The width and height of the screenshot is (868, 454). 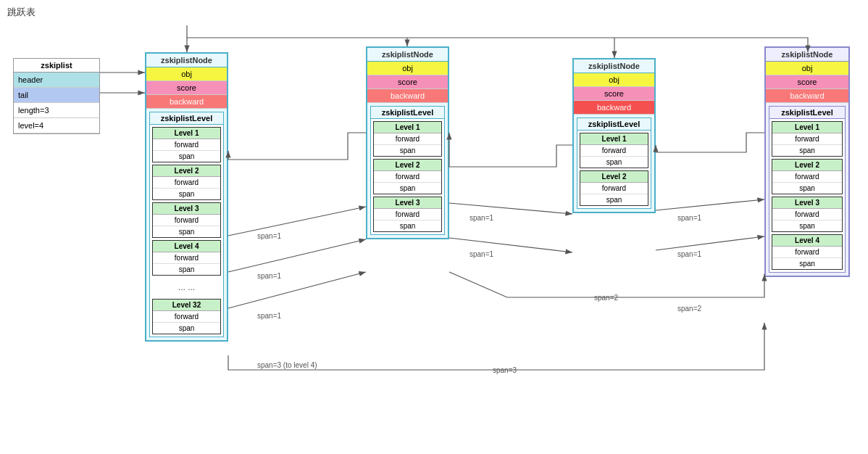 What do you see at coordinates (807, 189) in the screenshot?
I see `node4-level-group: zskiplistLevel Level 1 forward span Leve…` at bounding box center [807, 189].